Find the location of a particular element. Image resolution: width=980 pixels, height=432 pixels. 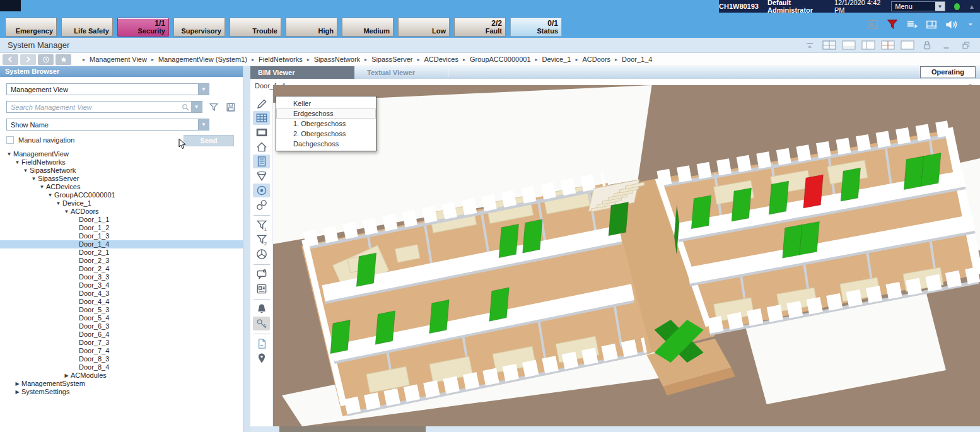

filter2-tool-icon: 2 is located at coordinates (261, 240).